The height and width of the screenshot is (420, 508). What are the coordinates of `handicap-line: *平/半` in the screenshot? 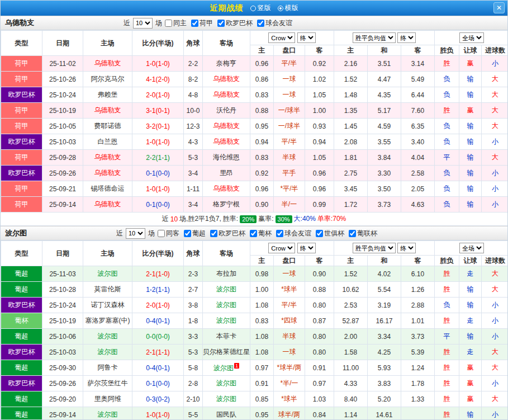 It's located at (289, 189).